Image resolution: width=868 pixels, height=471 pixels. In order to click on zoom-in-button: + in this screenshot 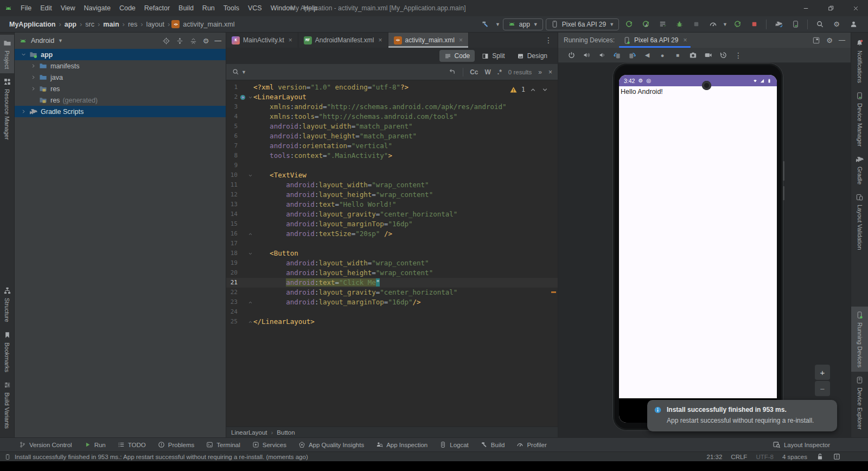, I will do `click(822, 372)`.